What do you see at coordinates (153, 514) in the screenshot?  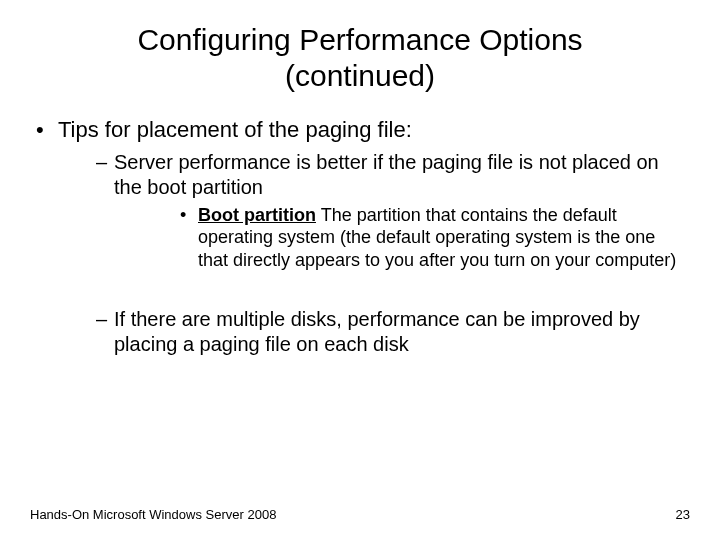 I see `footer-source: Hands-On Microsoft Windows Server 2008` at bounding box center [153, 514].